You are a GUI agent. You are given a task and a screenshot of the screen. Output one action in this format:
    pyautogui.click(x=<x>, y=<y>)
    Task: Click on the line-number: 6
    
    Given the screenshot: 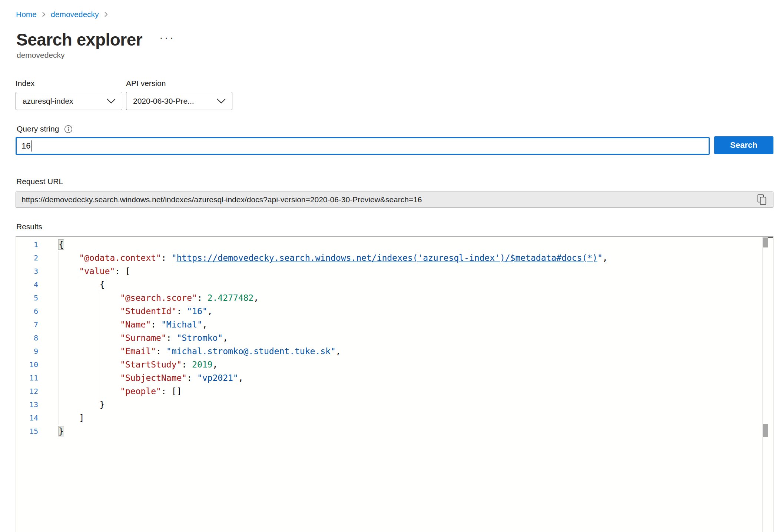 What is the action you would take?
    pyautogui.click(x=27, y=311)
    